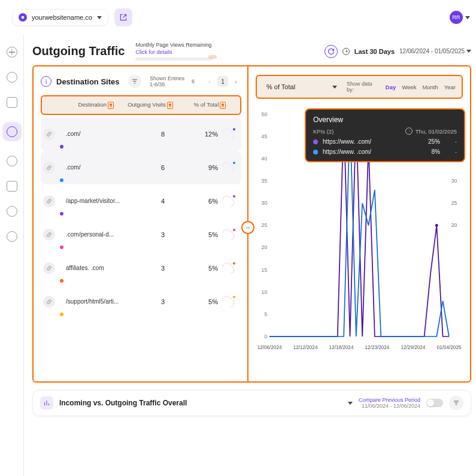  What do you see at coordinates (207, 104) in the screenshot?
I see `col-pct: % of Total` at bounding box center [207, 104].